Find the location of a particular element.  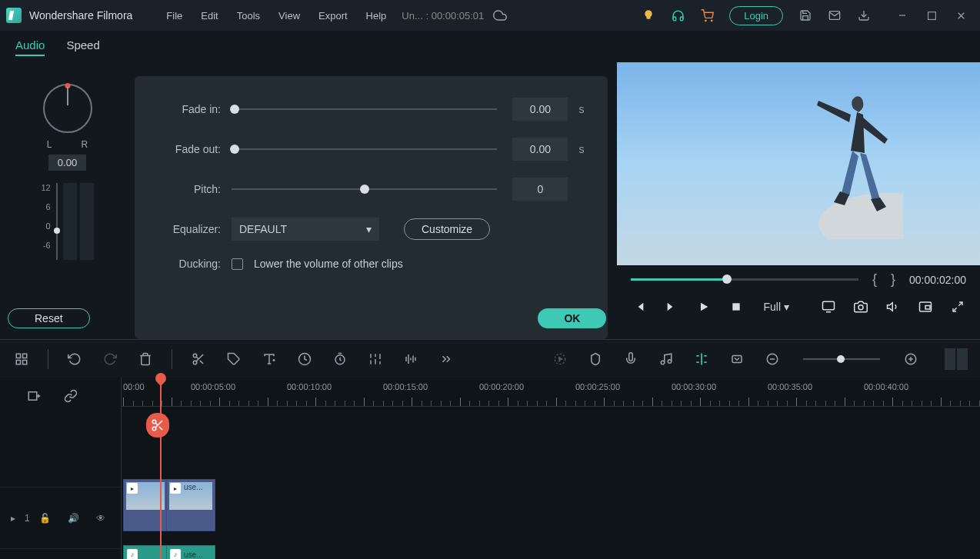

grid-icon is located at coordinates (22, 359).